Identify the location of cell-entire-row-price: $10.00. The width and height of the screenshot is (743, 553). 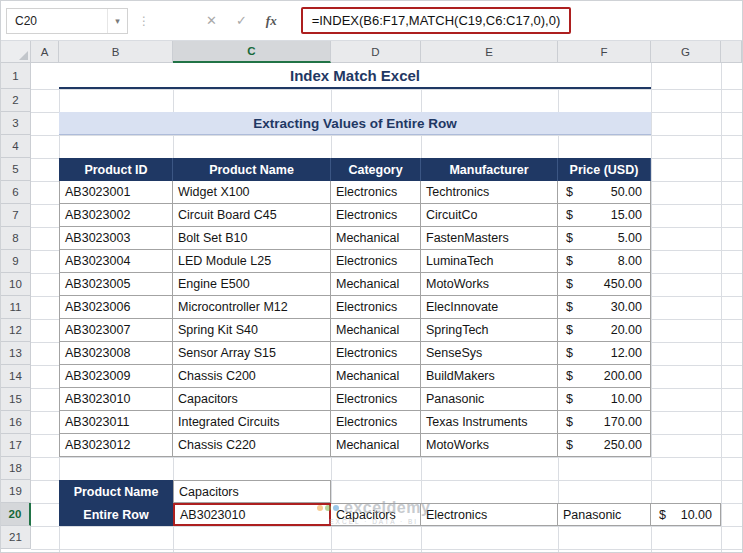
(686, 514).